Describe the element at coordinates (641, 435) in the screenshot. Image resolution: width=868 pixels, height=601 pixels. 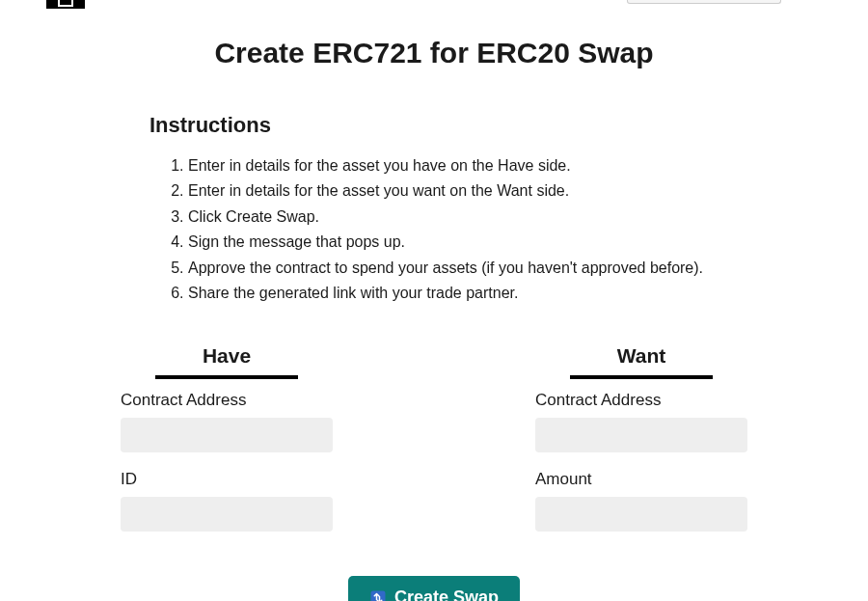
I see `want-contract-input` at that location.